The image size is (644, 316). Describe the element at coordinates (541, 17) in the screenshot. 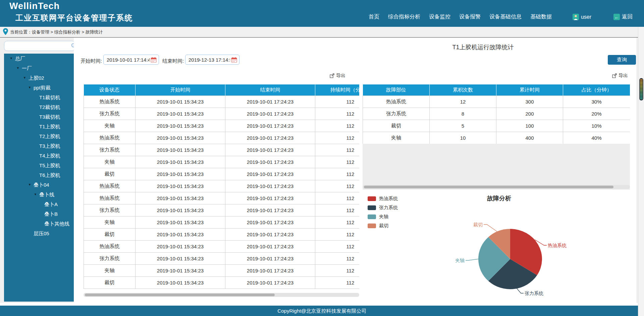

I see `nav-item: 基础数据` at that location.